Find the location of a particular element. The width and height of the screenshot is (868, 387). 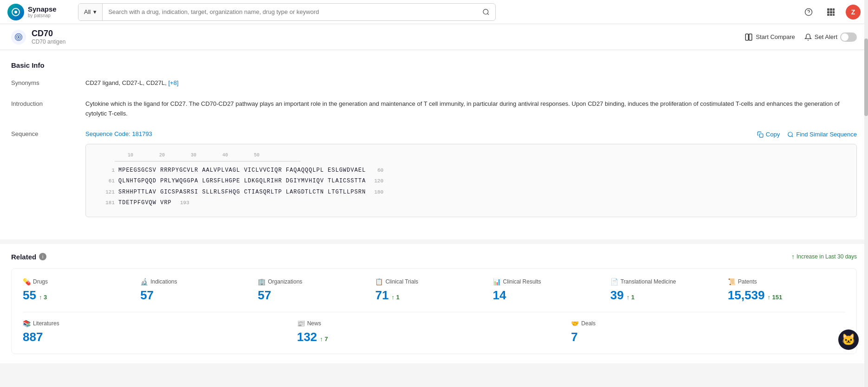

logo-icon is located at coordinates (16, 12).